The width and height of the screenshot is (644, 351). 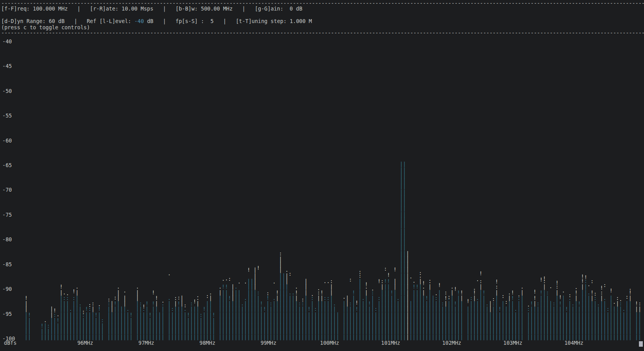 I want to click on y-axis-label: -95, so click(x=7, y=314).